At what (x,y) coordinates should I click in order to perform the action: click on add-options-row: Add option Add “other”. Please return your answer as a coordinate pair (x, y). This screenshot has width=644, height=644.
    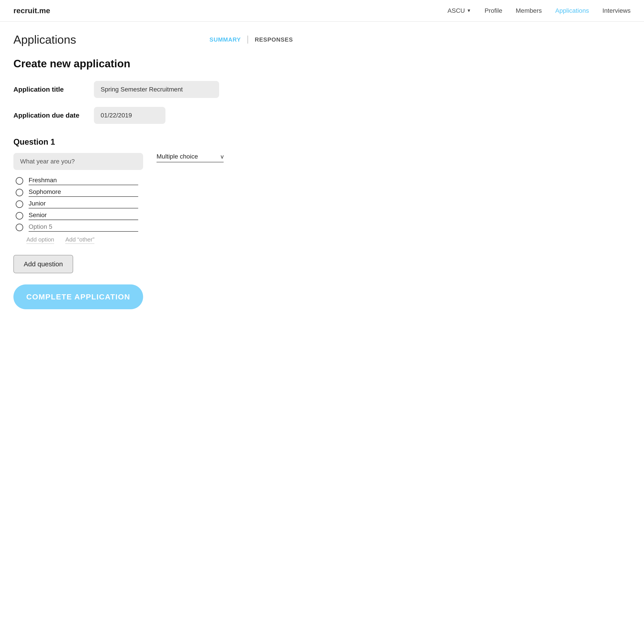
    Looking at the image, I should click on (163, 240).